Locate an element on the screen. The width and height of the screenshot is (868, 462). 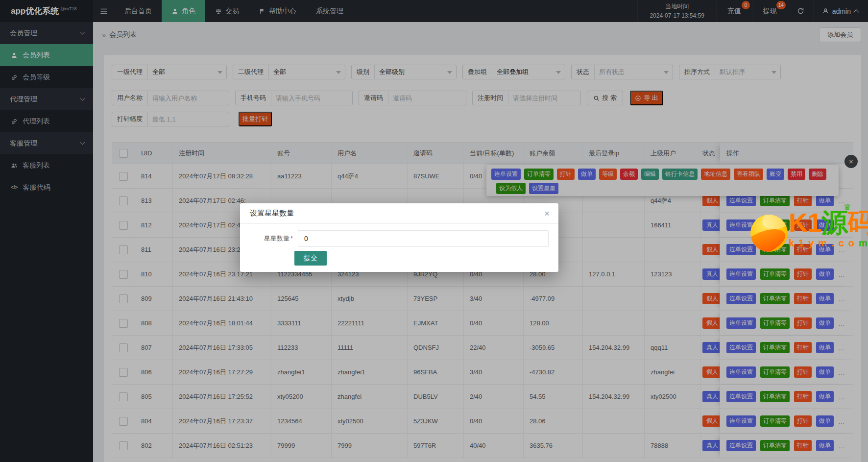
stars-count-input is located at coordinates (423, 239).